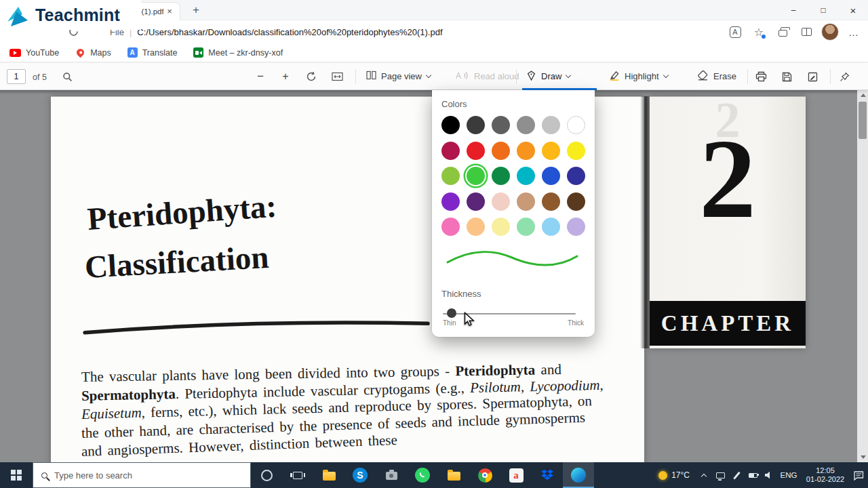 This screenshot has width=868, height=488. I want to click on taskbar-apps: Sa, so click(422, 475).